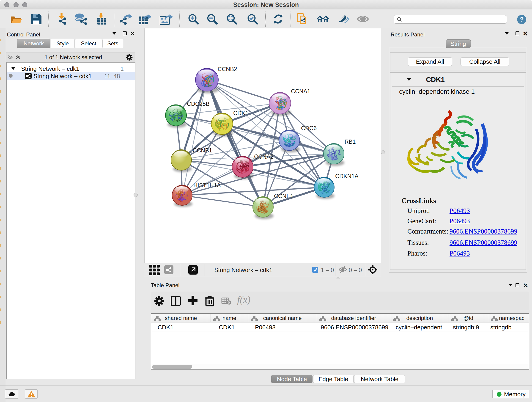  What do you see at coordinates (350, 141) in the screenshot?
I see `svg-text: RB1` at bounding box center [350, 141].